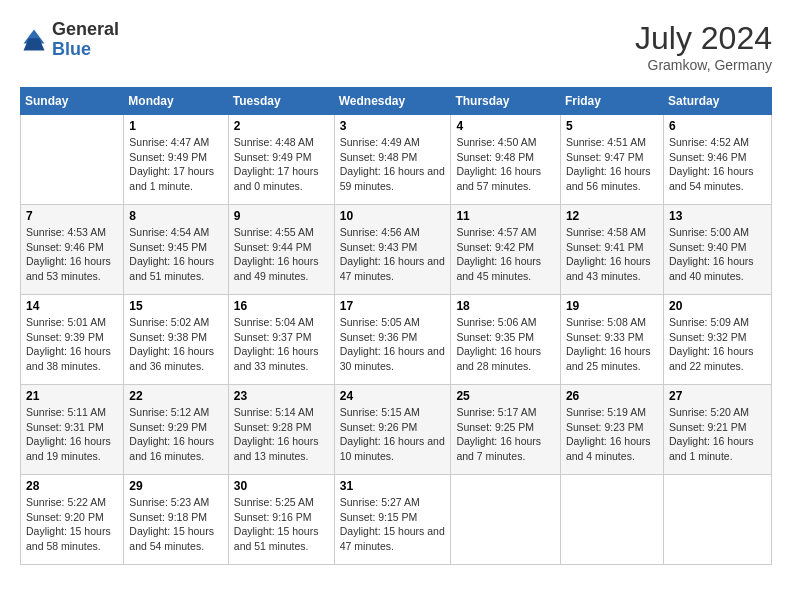 The image size is (792, 612). What do you see at coordinates (612, 396) in the screenshot?
I see `day-number: 26` at bounding box center [612, 396].